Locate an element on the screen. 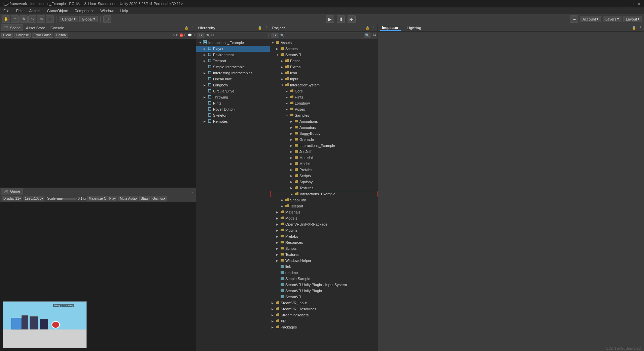  project-add-btn: +▾ is located at coordinates (275, 35).